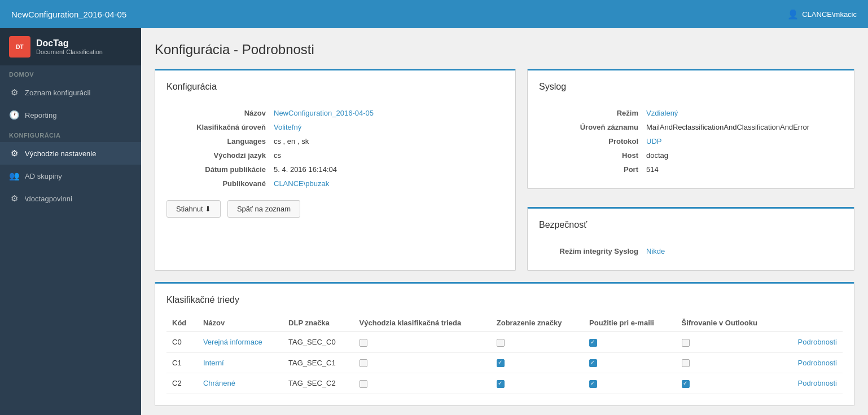  I want to click on sidebar-item-reporting: 🕐 Reporting, so click(71, 115).